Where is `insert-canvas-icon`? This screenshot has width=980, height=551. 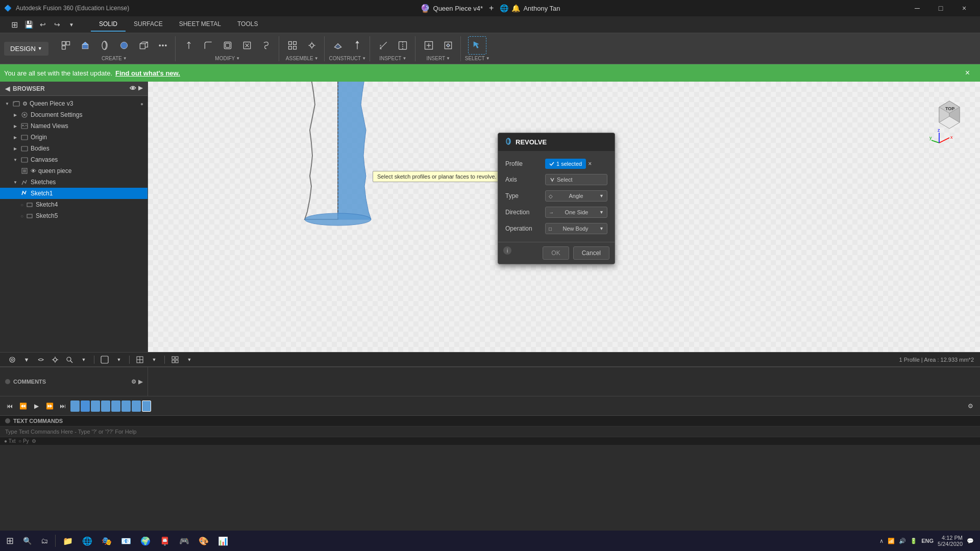
insert-canvas-icon is located at coordinates (429, 45).